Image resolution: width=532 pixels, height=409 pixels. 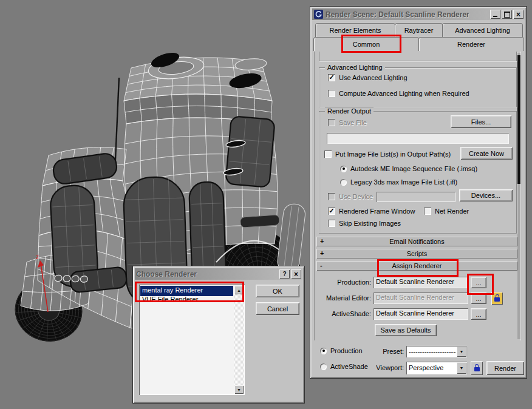 What do you see at coordinates (419, 30) in the screenshot?
I see `tab-raytracer: Raytracer` at bounding box center [419, 30].